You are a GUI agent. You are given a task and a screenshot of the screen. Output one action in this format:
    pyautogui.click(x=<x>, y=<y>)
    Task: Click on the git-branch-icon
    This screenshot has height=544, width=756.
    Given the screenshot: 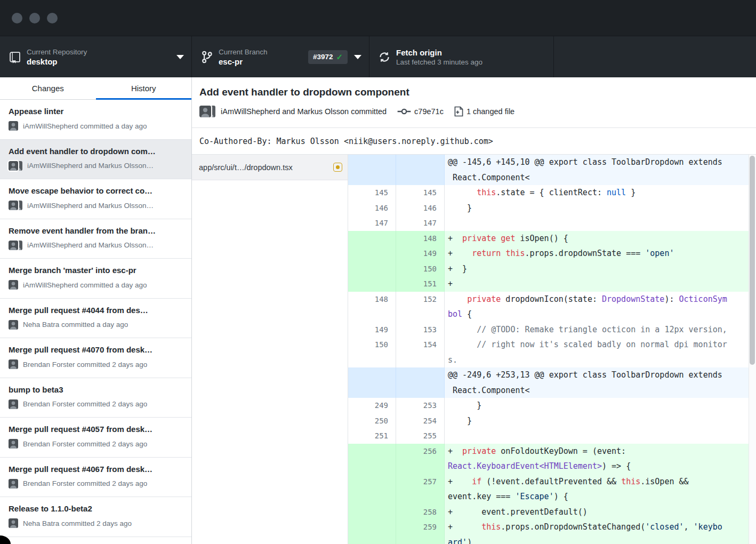 What is the action you would take?
    pyautogui.click(x=207, y=57)
    